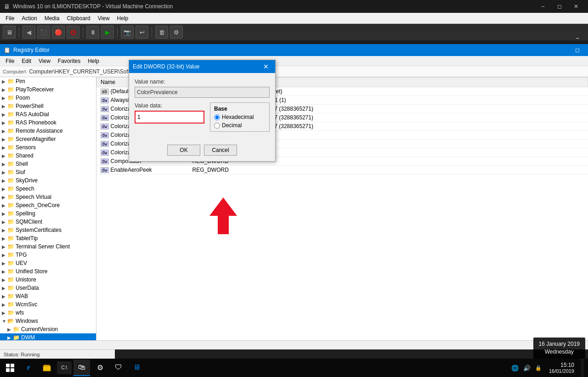 Image resolution: width=588 pixels, height=377 pixels. I want to click on tree-item-tpg: ▶ 📁 TPG, so click(48, 255).